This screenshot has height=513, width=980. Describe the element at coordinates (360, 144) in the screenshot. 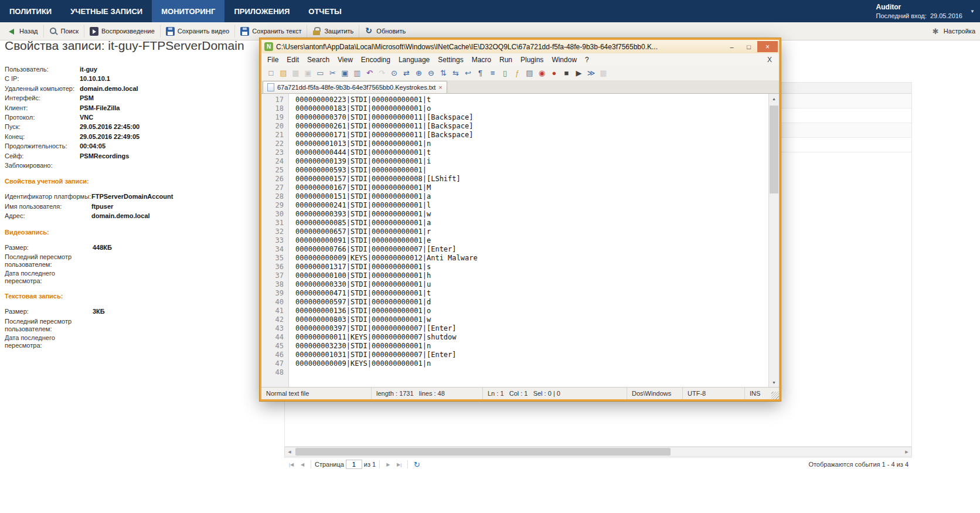

I see `line-text: 000000001013|STDI|000000000001|n` at that location.